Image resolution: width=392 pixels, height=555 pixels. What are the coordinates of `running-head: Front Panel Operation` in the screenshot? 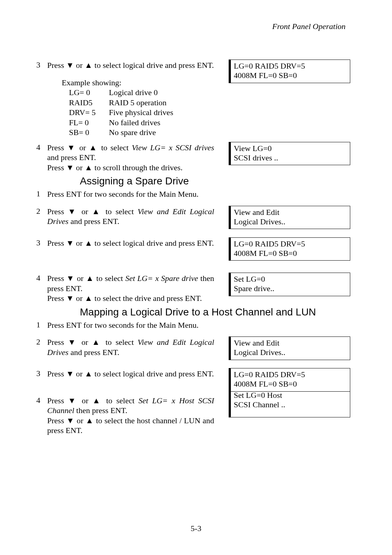 It's located at (202, 26).